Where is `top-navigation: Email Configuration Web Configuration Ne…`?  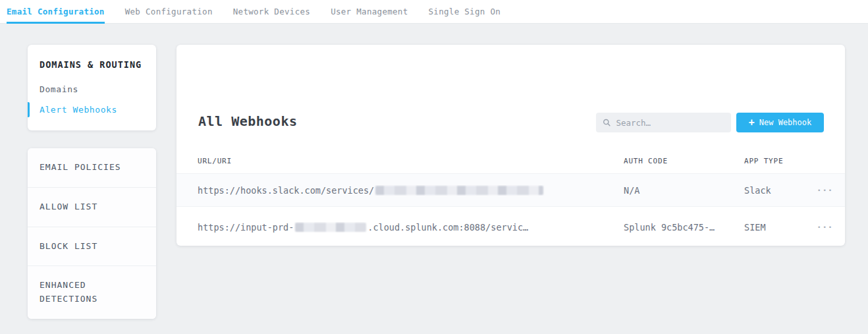
top-navigation: Email Configuration Web Configuration Ne… is located at coordinates (434, 12).